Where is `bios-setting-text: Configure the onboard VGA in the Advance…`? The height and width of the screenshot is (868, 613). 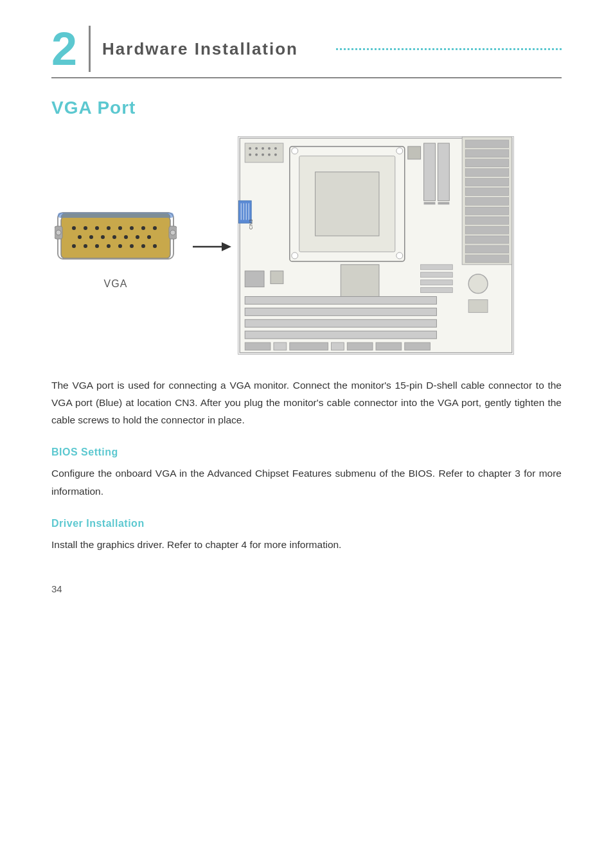 bios-setting-text: Configure the onboard VGA in the Advance… is located at coordinates (306, 482).